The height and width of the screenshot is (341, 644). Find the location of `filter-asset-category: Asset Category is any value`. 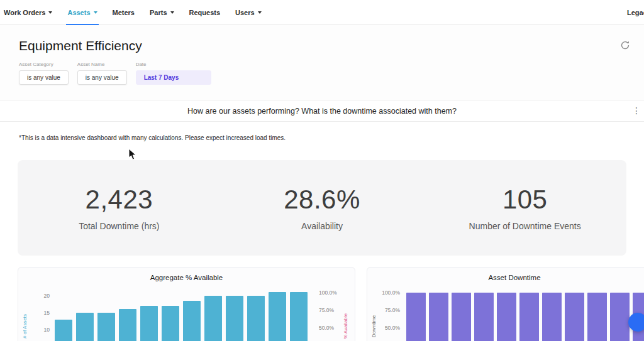

filter-asset-category: Asset Category is any value is located at coordinates (44, 73).